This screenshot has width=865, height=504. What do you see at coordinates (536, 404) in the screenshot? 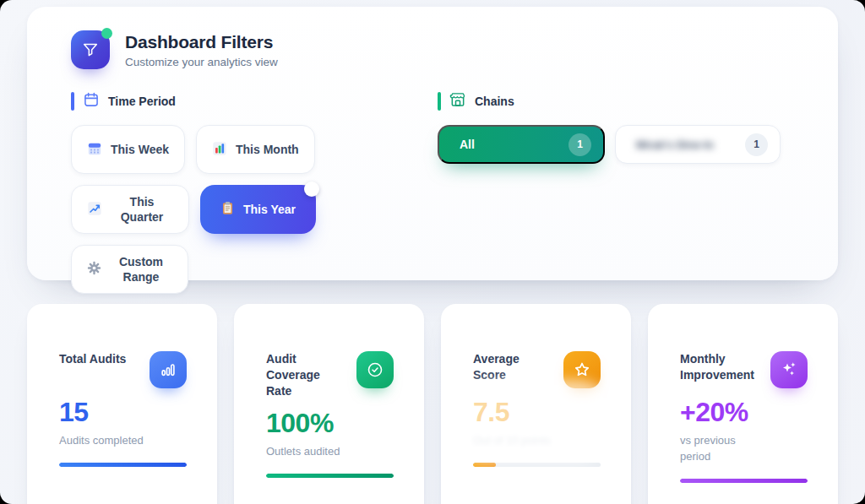
I see `stat-card-average-score: Average Score 7.5 Out of 10 points` at bounding box center [536, 404].